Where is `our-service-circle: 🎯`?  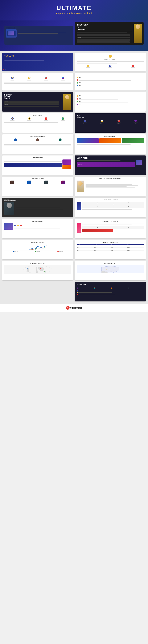 our-service-circle: 🎯 is located at coordinates (46, 118).